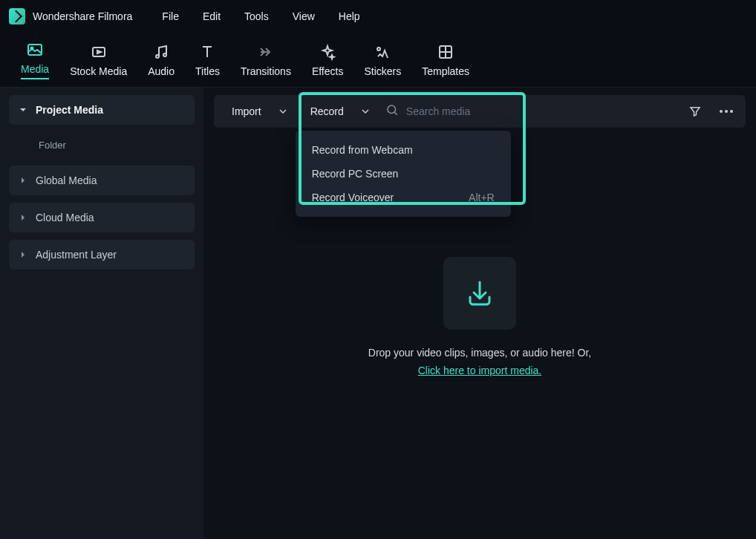  What do you see at coordinates (266, 60) in the screenshot?
I see `tab-transitions: Transitions` at bounding box center [266, 60].